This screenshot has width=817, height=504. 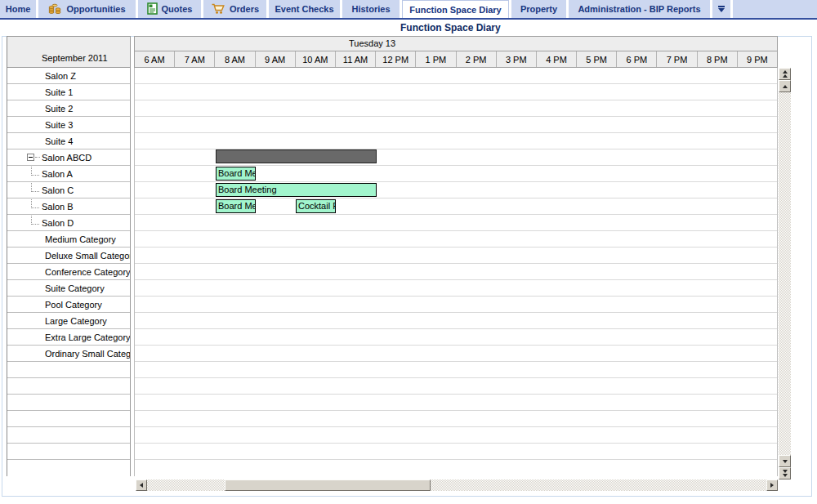 I want to click on room-row-medium-category: Medium Category, so click(x=69, y=239).